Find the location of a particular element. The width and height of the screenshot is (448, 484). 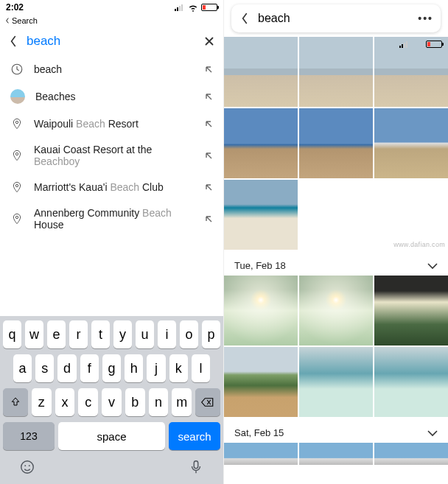

backspace-key is located at coordinates (208, 402).